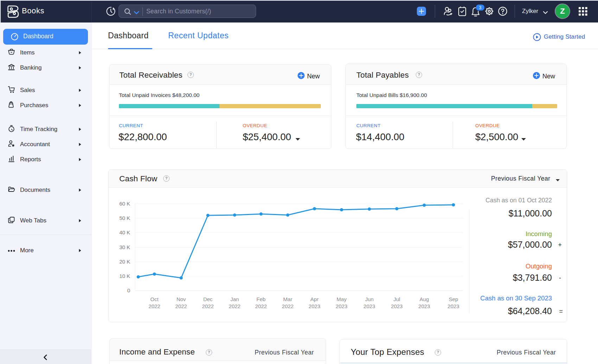  I want to click on svg-text: 10 K, so click(125, 276).